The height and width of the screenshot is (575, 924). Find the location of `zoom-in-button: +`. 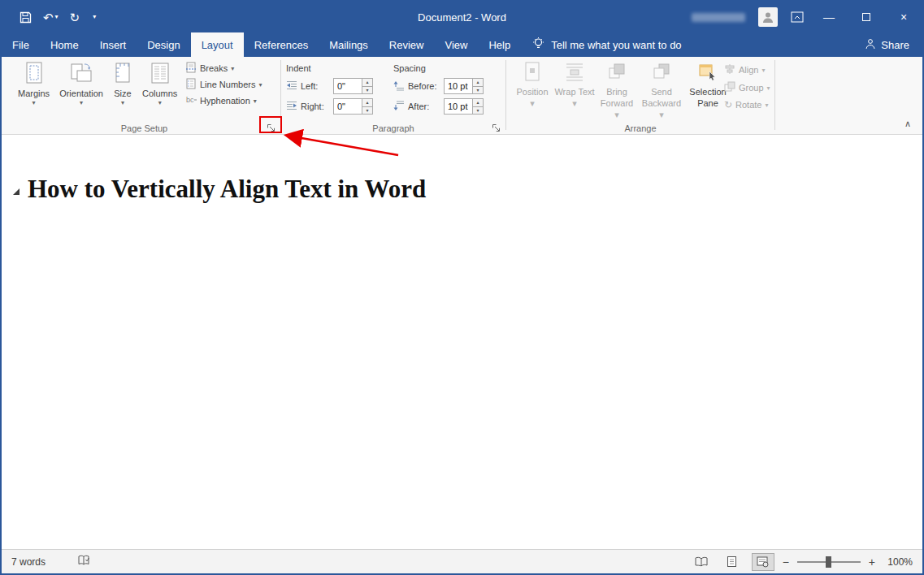

zoom-in-button: + is located at coordinates (872, 562).